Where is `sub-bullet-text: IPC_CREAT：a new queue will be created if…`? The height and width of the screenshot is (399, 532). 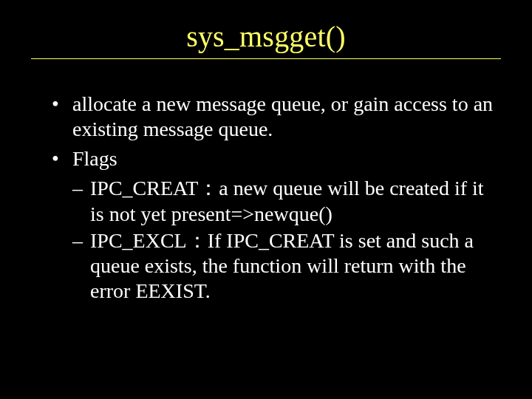 sub-bullet-text: IPC_CREAT：a new queue will be created if… is located at coordinates (287, 201).